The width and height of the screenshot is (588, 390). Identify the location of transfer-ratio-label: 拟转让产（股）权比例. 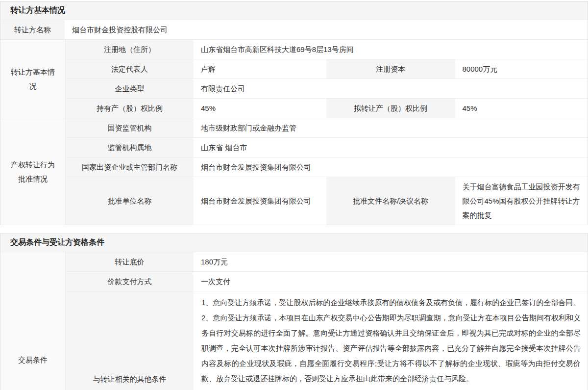
(391, 108).